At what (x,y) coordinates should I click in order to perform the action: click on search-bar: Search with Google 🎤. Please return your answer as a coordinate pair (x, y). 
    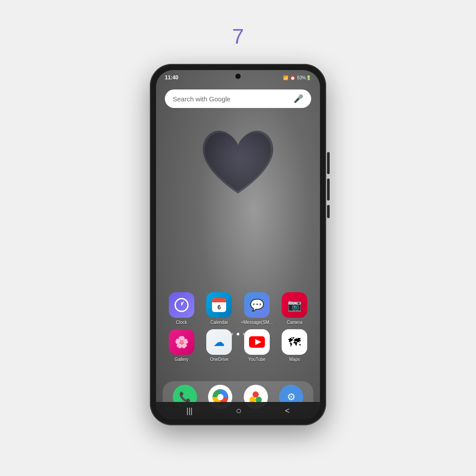
    Looking at the image, I should click on (238, 99).